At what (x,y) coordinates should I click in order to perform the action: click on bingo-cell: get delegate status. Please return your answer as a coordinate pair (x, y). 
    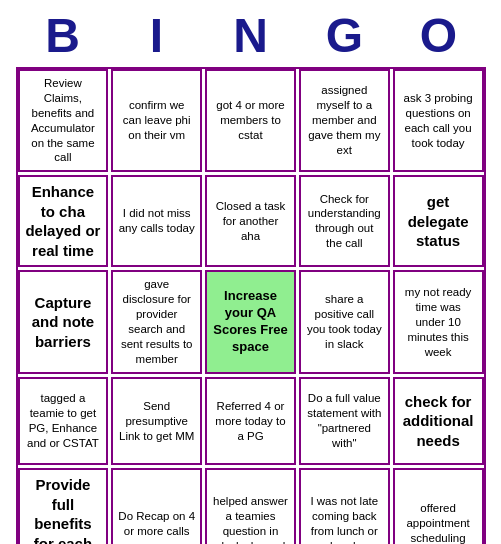
    Looking at the image, I should click on (438, 221).